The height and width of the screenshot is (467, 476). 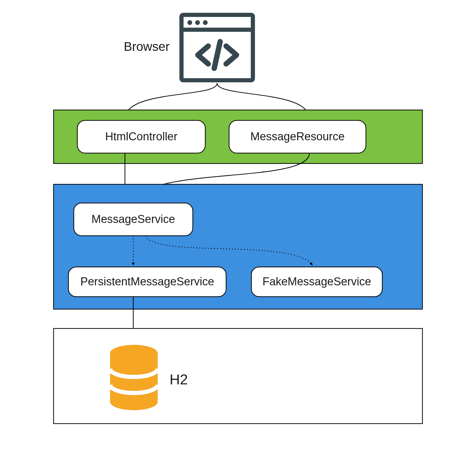 What do you see at coordinates (141, 137) in the screenshot?
I see `html-controller-box: HtmlController` at bounding box center [141, 137].